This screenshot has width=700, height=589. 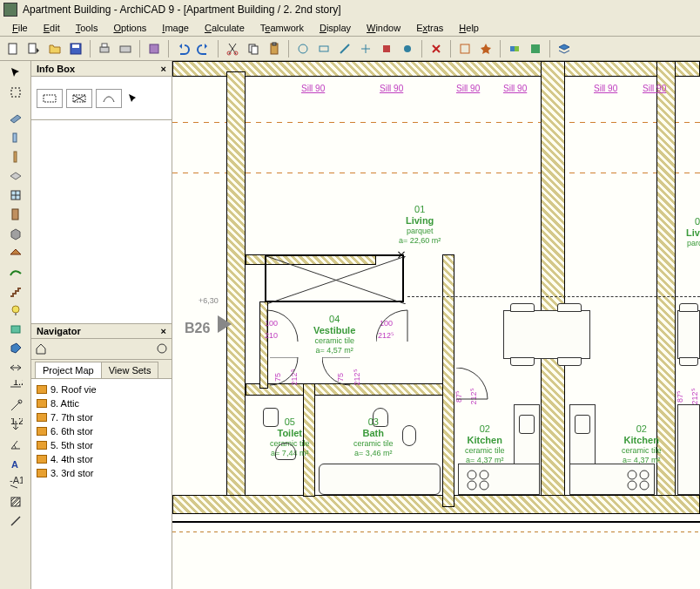 I want to click on menu-teamwork: Teamwork, so click(x=282, y=28).